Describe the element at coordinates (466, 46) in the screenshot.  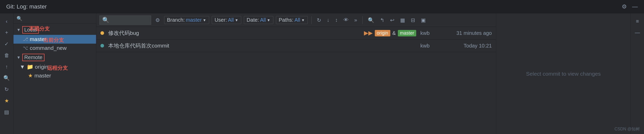
I see `commit-time-2: Today 10:21` at that location.